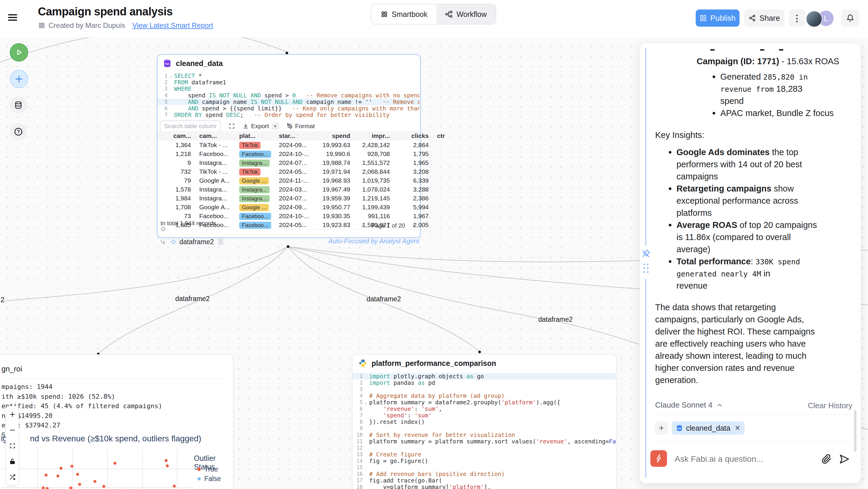 The height and width of the screenshot is (489, 868). I want to click on unpin-panel-icon, so click(646, 254).